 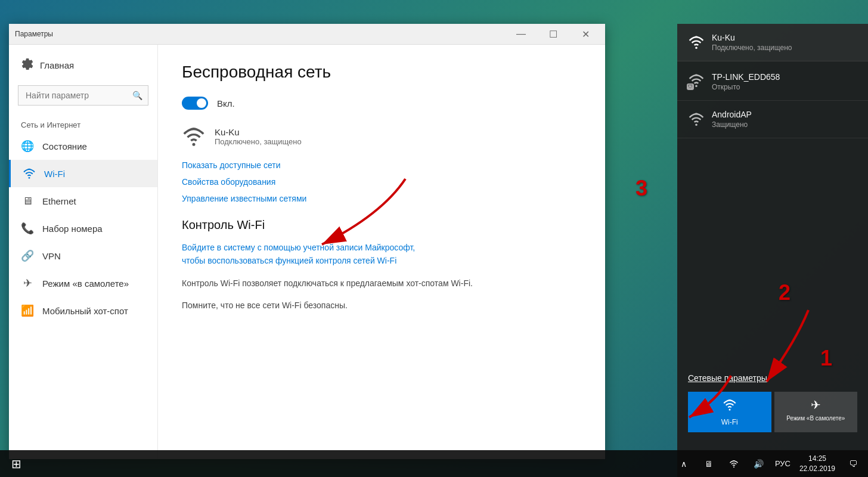 What do you see at coordinates (83, 256) in the screenshot?
I see `sidebar-item-vpn: 🔗 VPN` at bounding box center [83, 256].